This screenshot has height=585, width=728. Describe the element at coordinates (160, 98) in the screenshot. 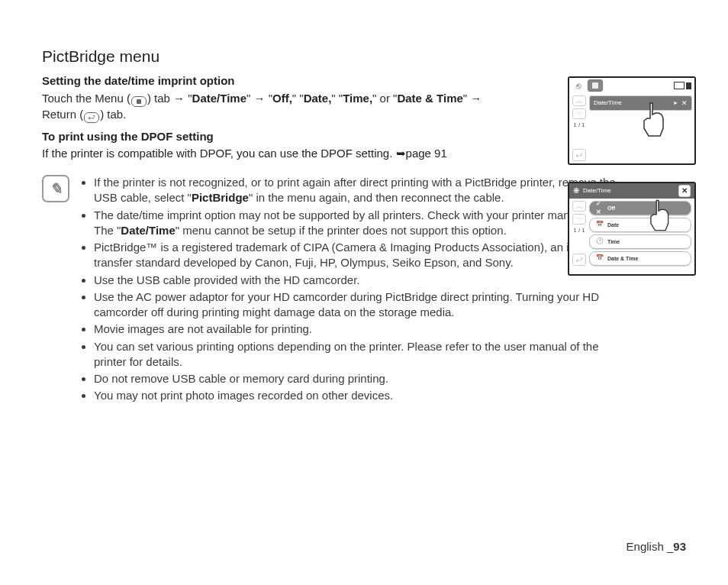

I see `intro-tab-after: ) tab` at that location.